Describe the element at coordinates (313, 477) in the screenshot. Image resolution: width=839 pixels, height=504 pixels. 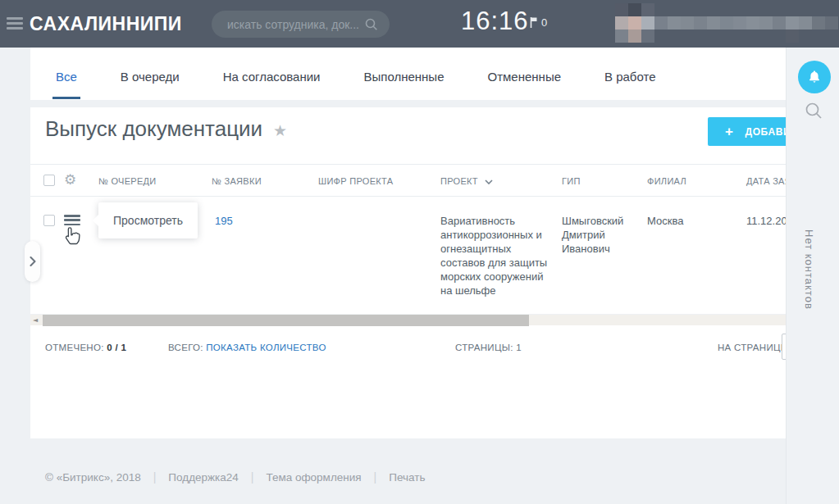
I see `footer-link-theme: Тема оформления` at that location.